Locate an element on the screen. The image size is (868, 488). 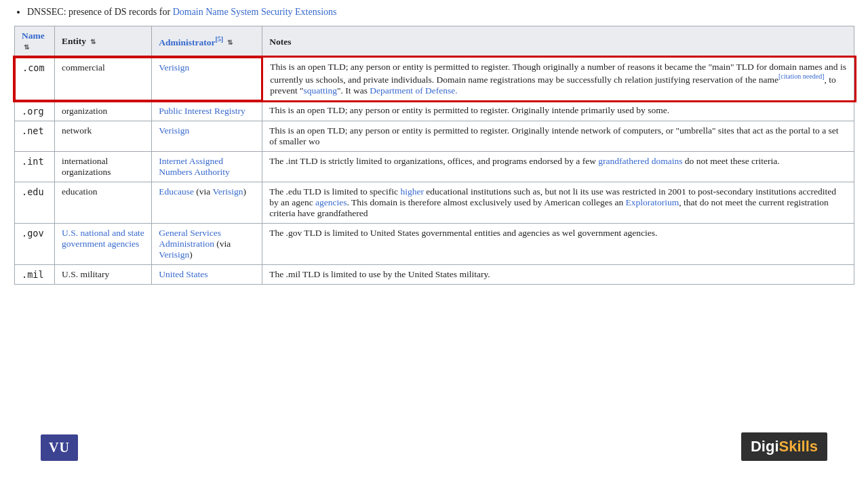
dnssec-link: Domain Name System Security Extensions is located at coordinates (255, 12).